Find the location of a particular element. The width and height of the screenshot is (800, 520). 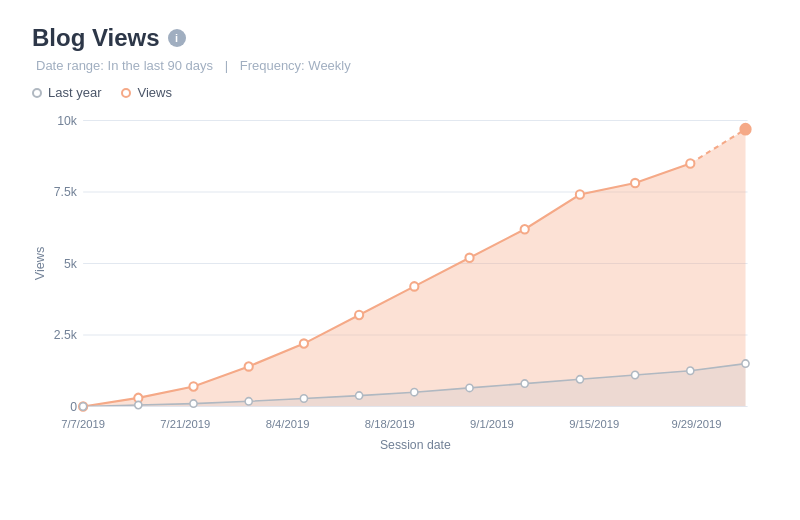

chart-subtitle: Date range: In the last 90 days | Freque… is located at coordinates (400, 66).